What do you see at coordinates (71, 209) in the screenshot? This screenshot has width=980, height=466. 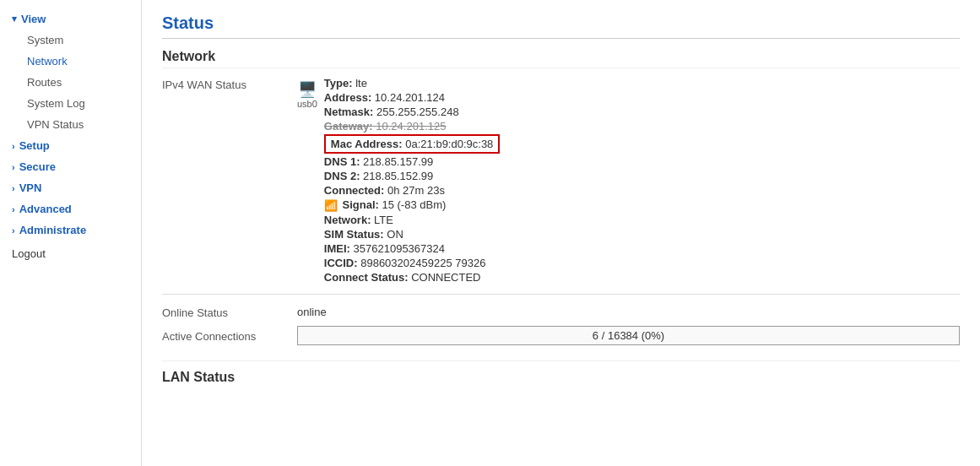 I see `sidebar-group-advanced: › Advanced` at bounding box center [71, 209].